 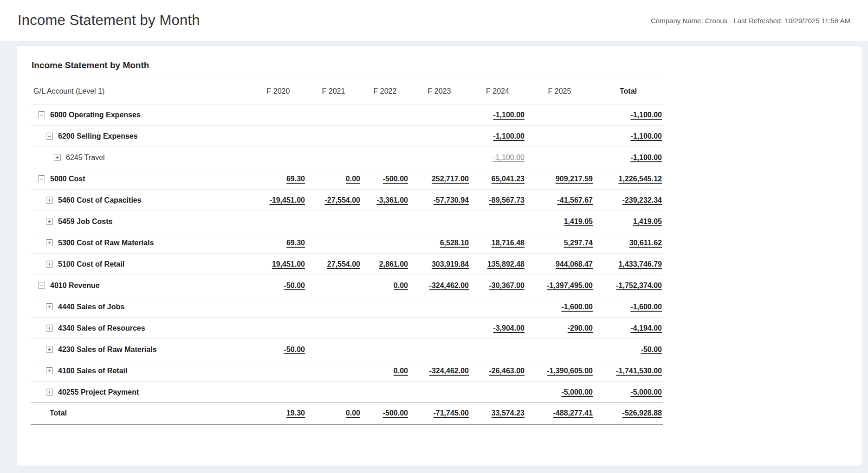 I want to click on value-link: -239,232.34, so click(x=642, y=200).